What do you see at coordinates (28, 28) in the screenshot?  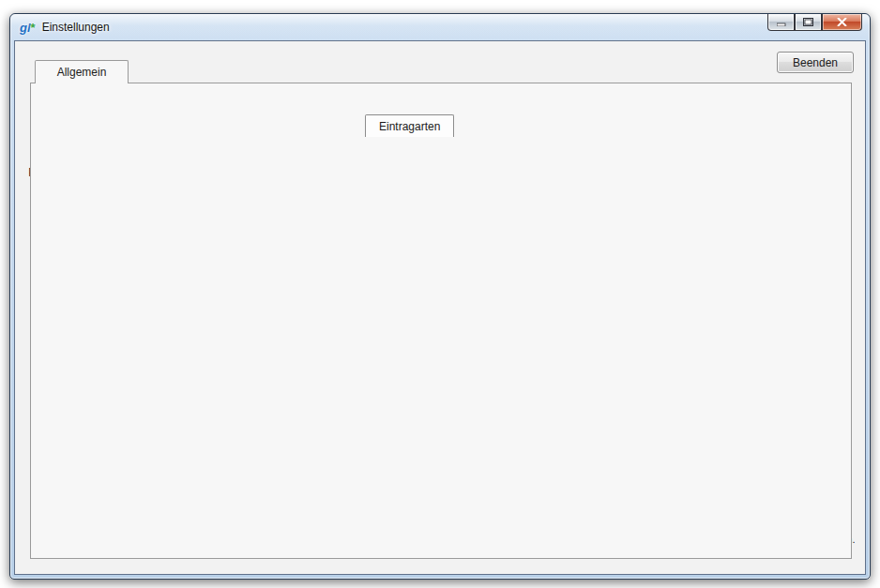 I see `app-icon: gl*` at bounding box center [28, 28].